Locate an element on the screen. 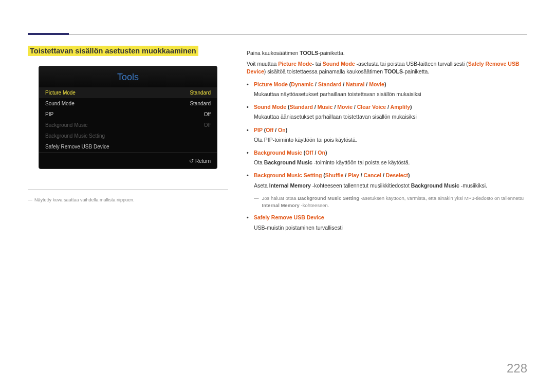 The image size is (555, 392). tools-footer: ↺Return is located at coordinates (128, 160).